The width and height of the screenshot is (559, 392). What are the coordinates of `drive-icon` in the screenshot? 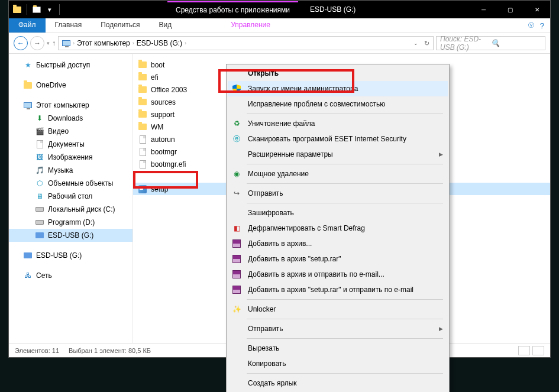 It's located at (40, 222).